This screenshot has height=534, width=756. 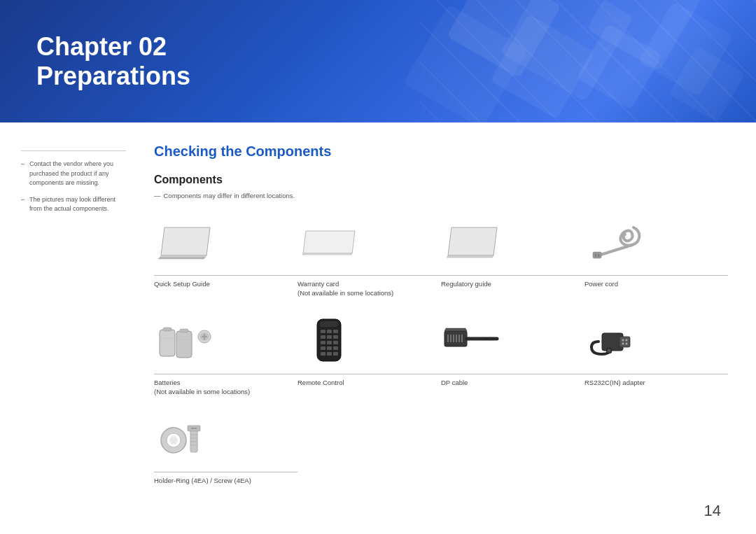 What do you see at coordinates (71, 174) in the screenshot?
I see `sidebar-text-1: Contact the vendor where you purchased t…` at bounding box center [71, 174].